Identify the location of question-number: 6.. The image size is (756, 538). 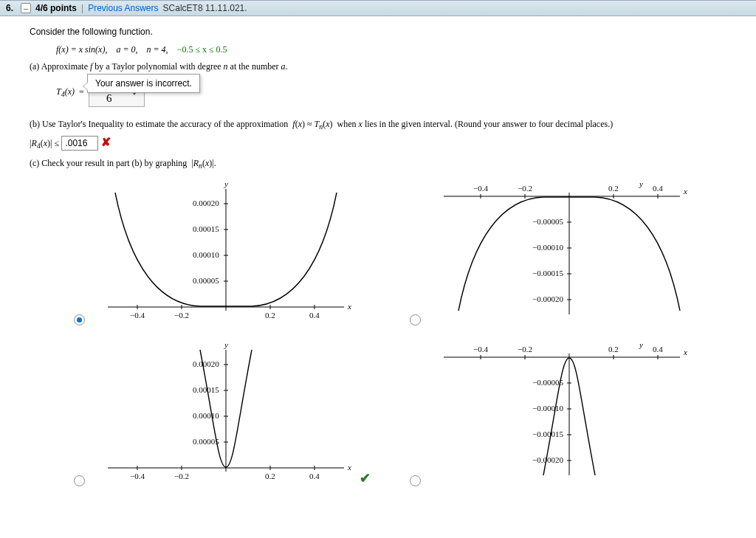
(10, 8).